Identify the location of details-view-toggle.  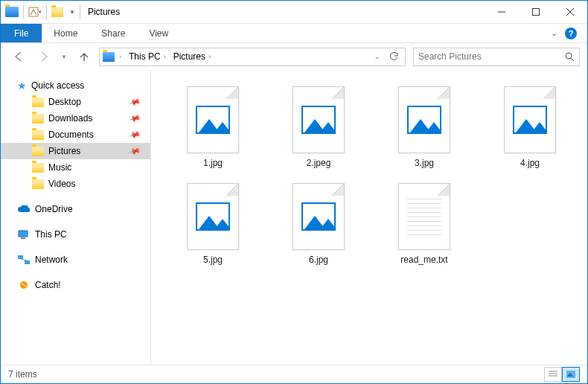
(553, 374).